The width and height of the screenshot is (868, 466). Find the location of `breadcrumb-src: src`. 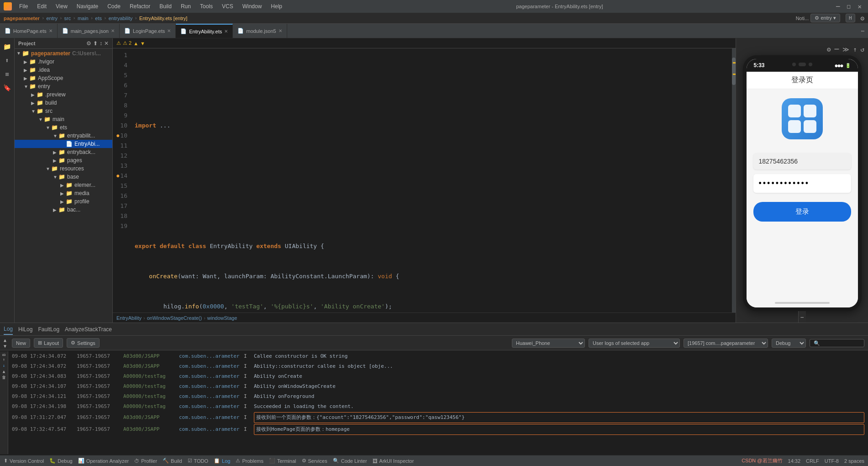

breadcrumb-src: src is located at coordinates (68, 18).